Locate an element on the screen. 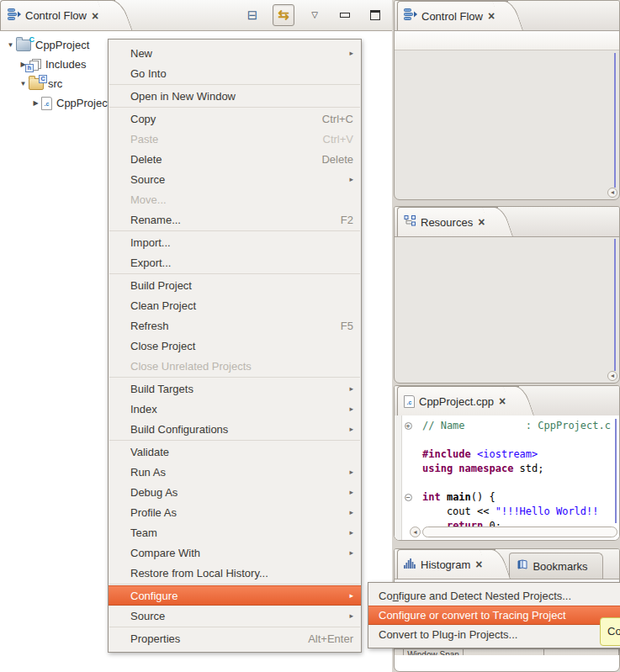 This screenshot has height=672, width=620. cfolder-icon: C is located at coordinates (36, 84).